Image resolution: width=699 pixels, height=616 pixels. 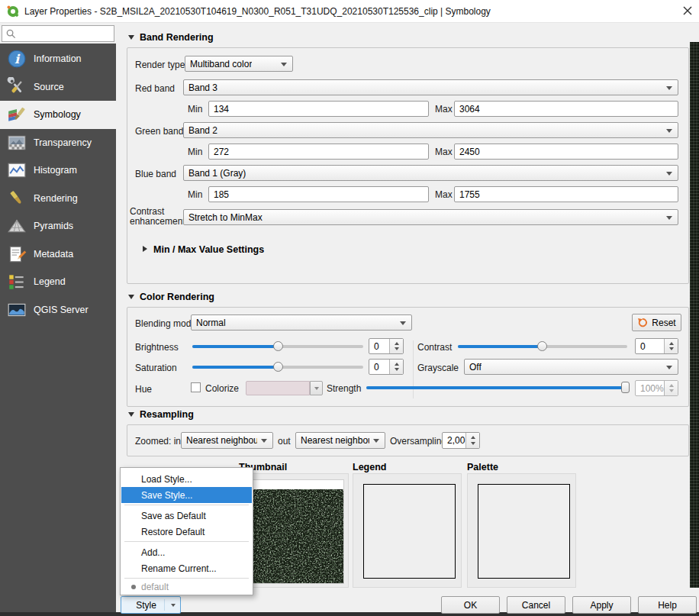 I want to click on contrast-slider, so click(x=543, y=347).